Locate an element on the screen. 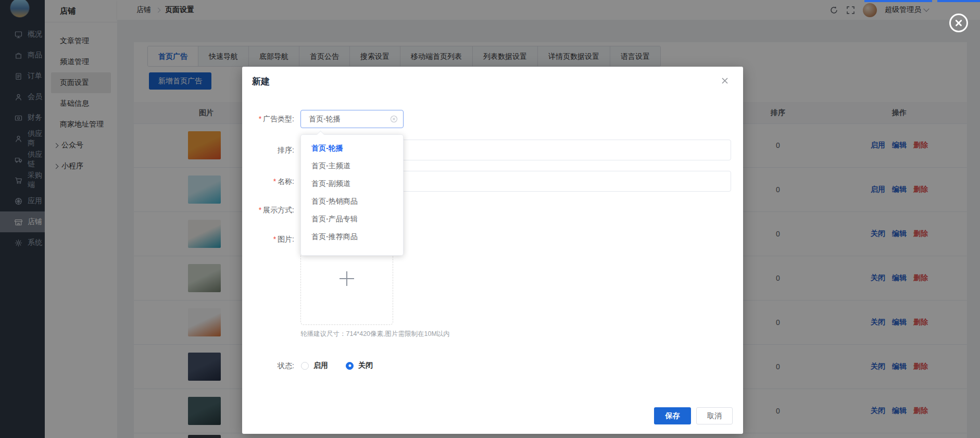 This screenshot has height=438, width=980. display-mode-label: *展示方式: is located at coordinates (268, 210).